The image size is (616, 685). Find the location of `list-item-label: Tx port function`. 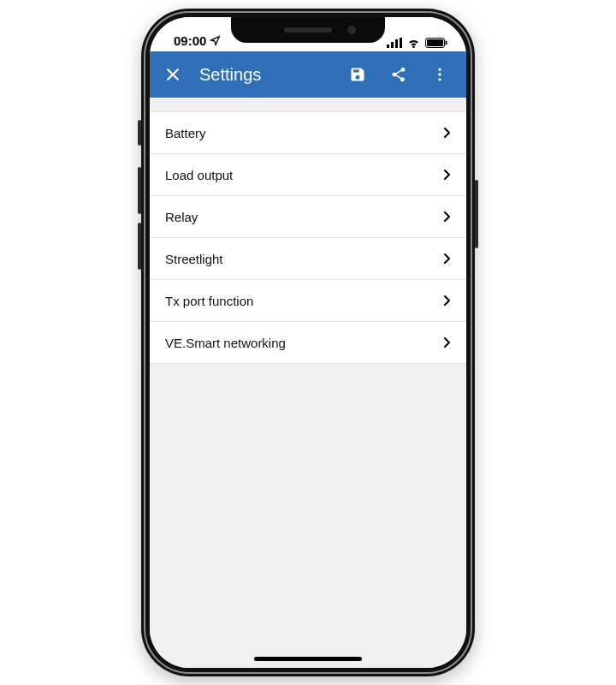

list-item-label: Tx port function is located at coordinates (209, 301).